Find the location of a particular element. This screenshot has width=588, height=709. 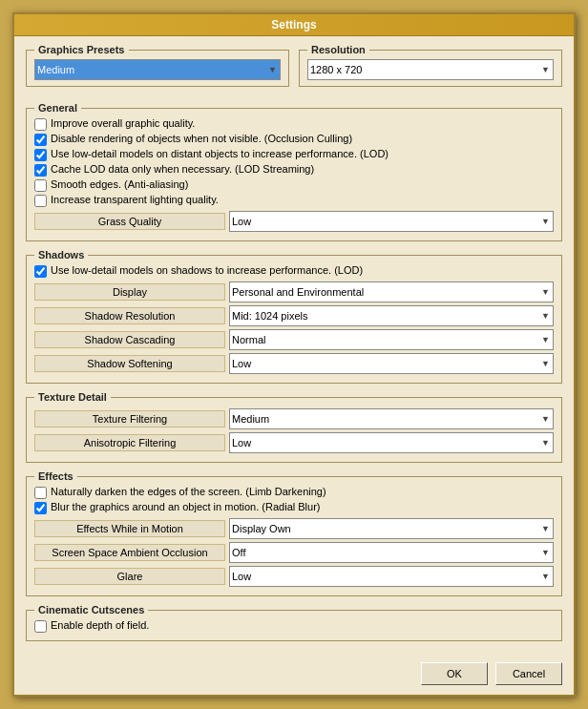

cinematic-cb-row: Enable depth of field. is located at coordinates (294, 626).